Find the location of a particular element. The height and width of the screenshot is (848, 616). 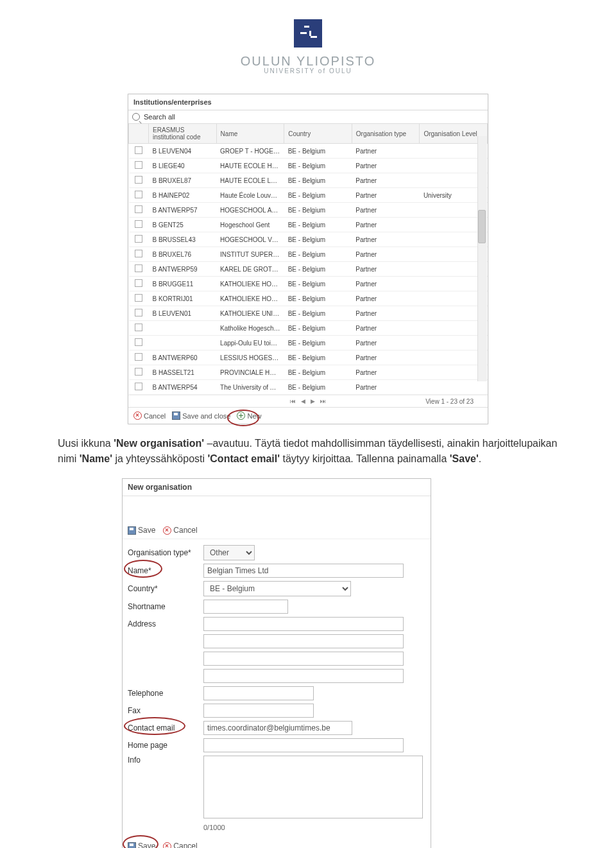

save-icon is located at coordinates (176, 416).